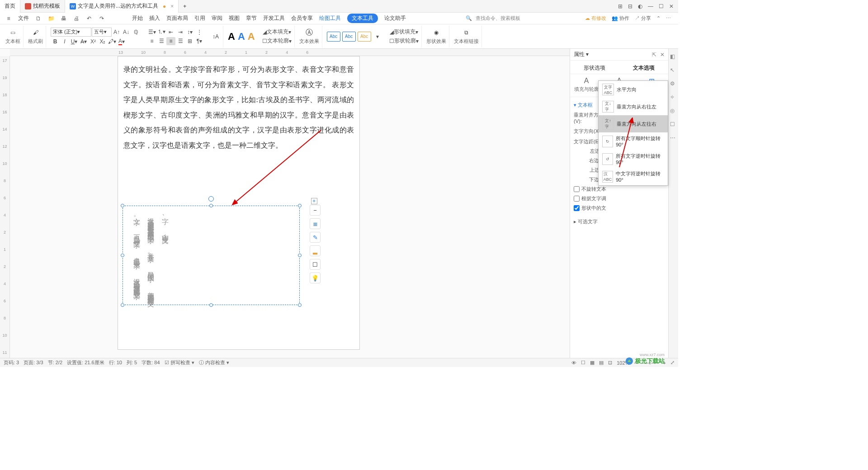 This screenshot has width=868, height=470. I want to click on tab-document: W 文字是人类用符...远的方式和工具 ● ×, so click(122, 6).